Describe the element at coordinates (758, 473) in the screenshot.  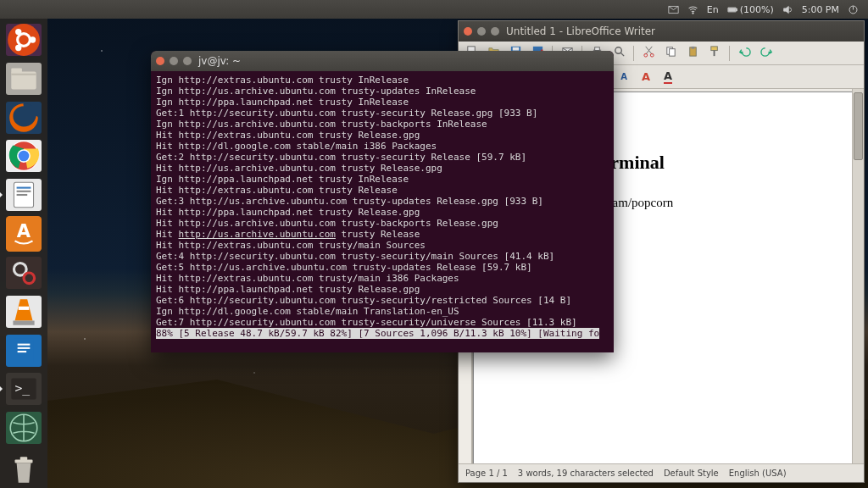
I see `status-language: English (USA)` at that location.